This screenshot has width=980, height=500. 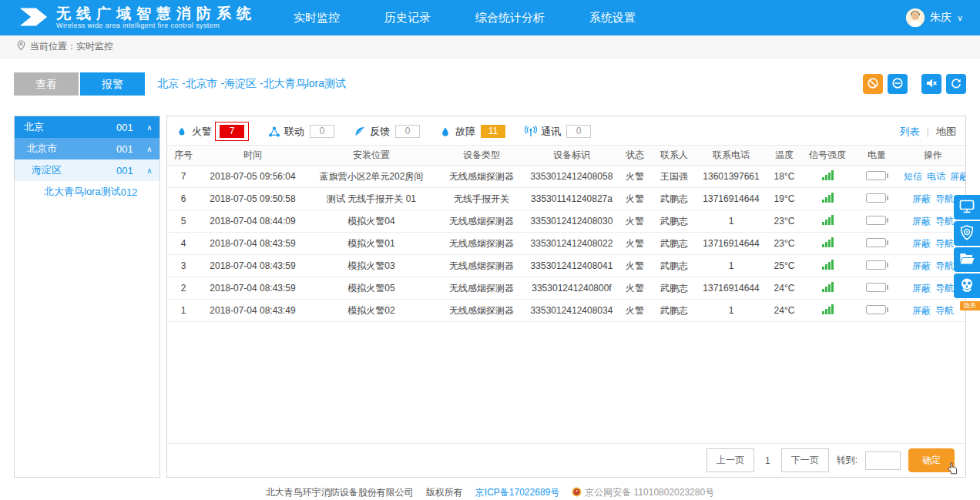 What do you see at coordinates (967, 253) in the screenshot?
I see `side-dock: 隐患` at bounding box center [967, 253].